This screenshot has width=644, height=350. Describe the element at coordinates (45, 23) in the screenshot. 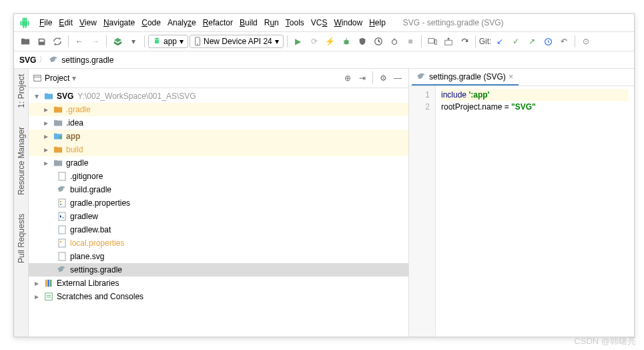

I see `menu-file: File` at that location.